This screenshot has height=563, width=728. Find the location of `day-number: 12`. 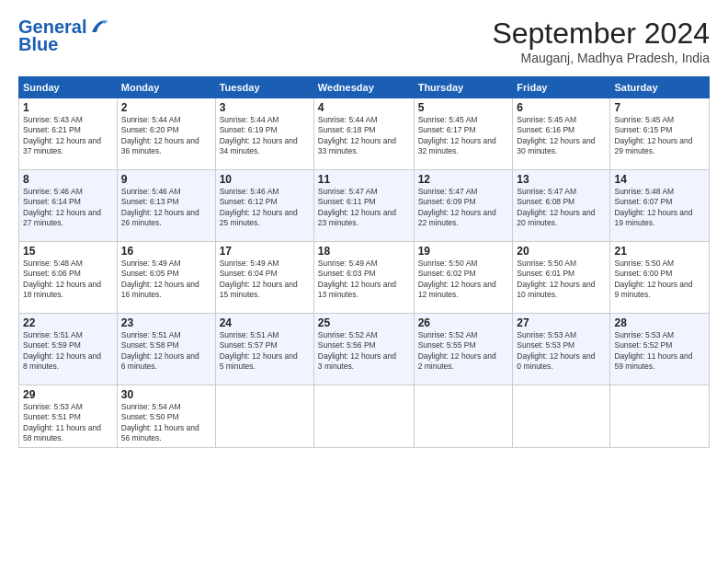

day-number: 12 is located at coordinates (463, 179).